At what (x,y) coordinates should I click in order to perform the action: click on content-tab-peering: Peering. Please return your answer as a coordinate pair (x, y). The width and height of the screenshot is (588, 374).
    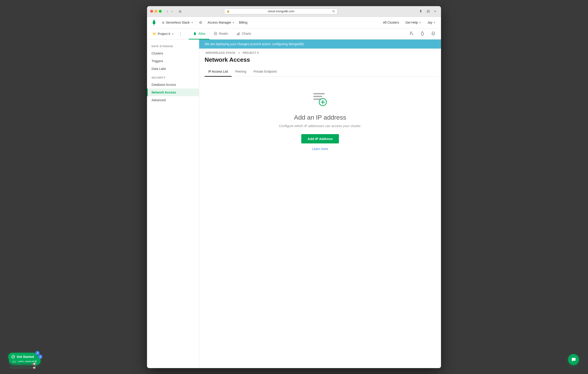
    Looking at the image, I should click on (241, 72).